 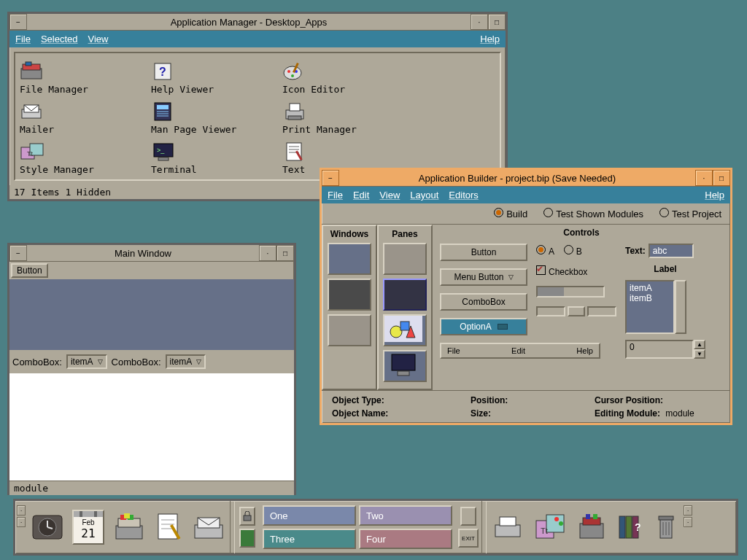 What do you see at coordinates (508, 527) in the screenshot?
I see `printer-icon` at bounding box center [508, 527].